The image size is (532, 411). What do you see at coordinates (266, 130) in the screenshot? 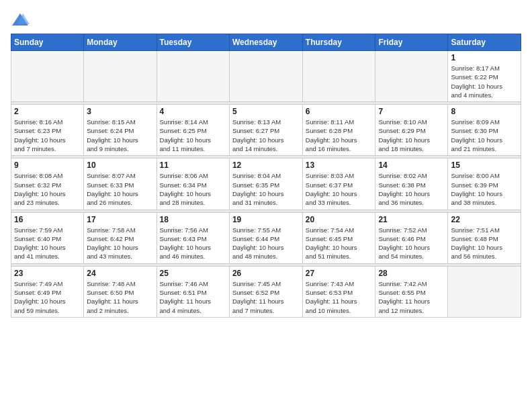
I see `calendar-cell: 5Sunrise: 8:13 AM Sunset: 6:27 PM Daylig…` at bounding box center [266, 130].